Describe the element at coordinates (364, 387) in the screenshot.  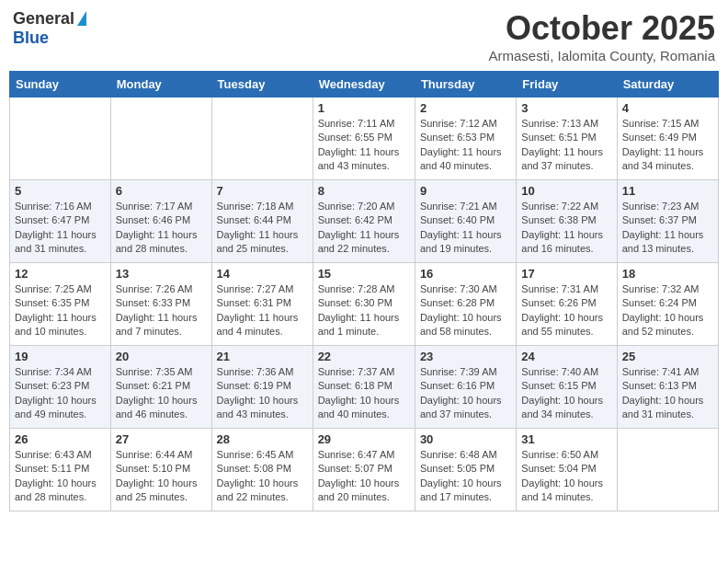
I see `calendar-cell: 22Sunrise: 7:37 AM Sunset: 6:18 PM Dayli…` at that location.